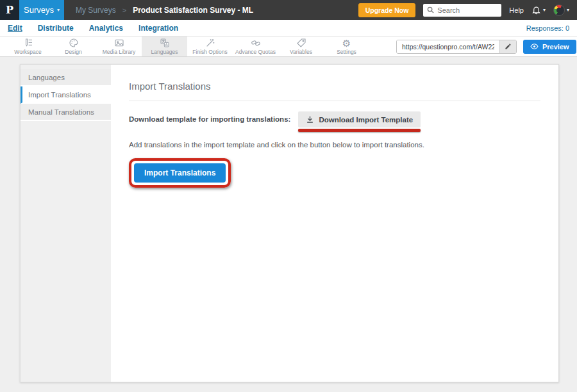  Describe the element at coordinates (346, 44) in the screenshot. I see `settings-icon: ⚙` at that location.